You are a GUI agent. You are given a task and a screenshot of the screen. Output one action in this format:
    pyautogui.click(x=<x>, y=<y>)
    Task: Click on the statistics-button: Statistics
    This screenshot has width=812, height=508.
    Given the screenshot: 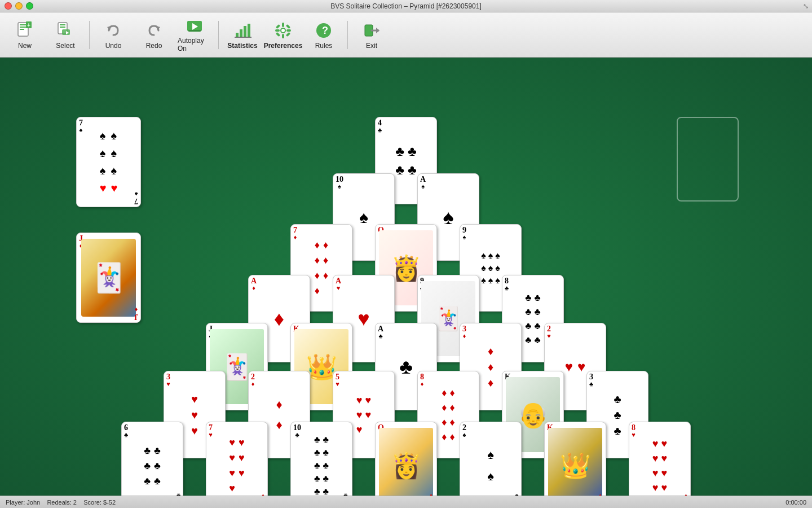 What is the action you would take?
    pyautogui.click(x=242, y=35)
    